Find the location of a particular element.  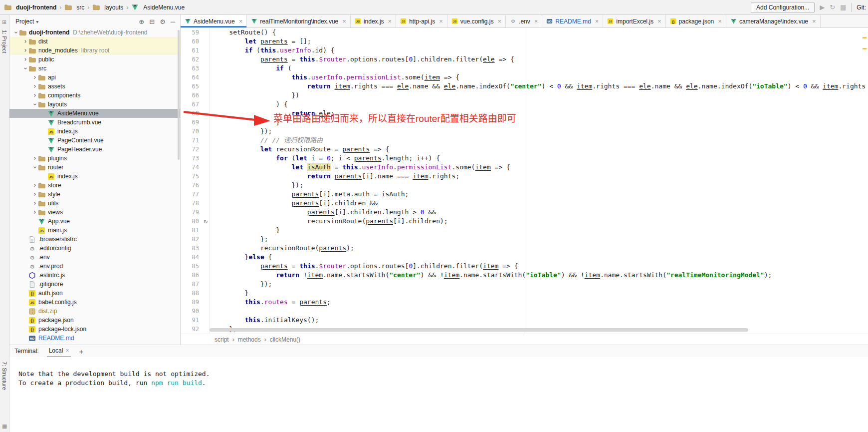

tree-item-store: store is located at coordinates (95, 185).